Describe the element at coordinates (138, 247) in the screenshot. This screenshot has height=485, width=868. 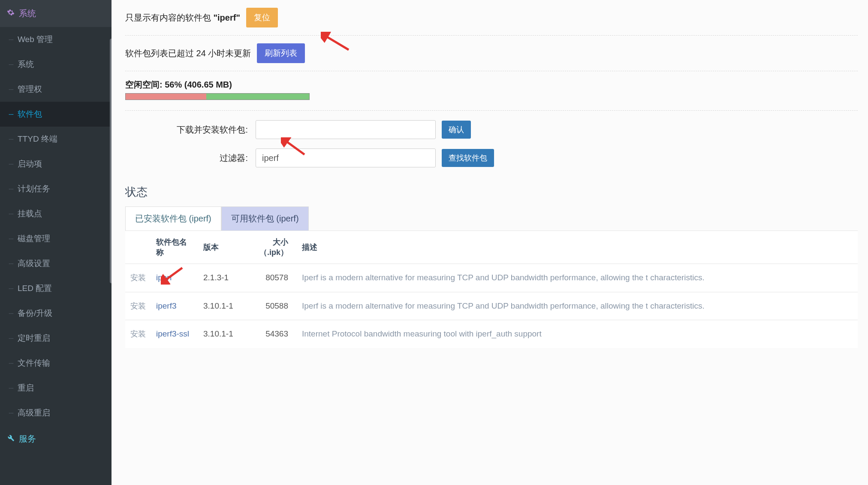
I see `th-install` at that location.